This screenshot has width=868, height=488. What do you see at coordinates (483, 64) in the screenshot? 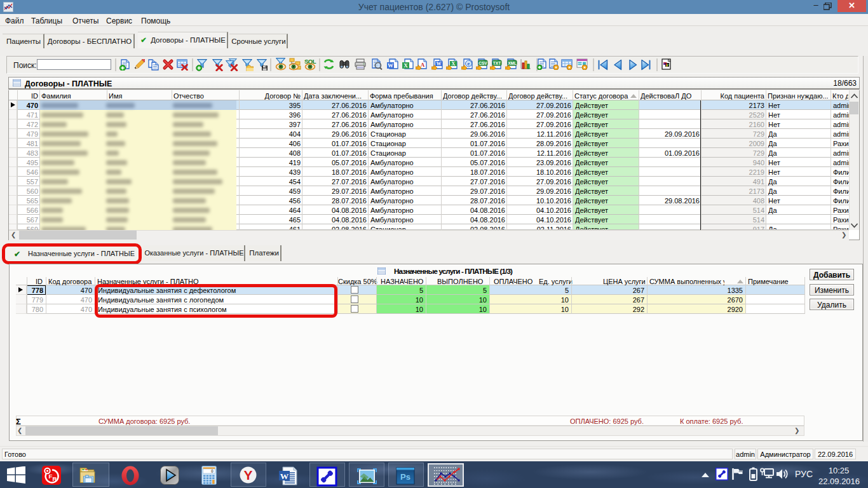
I see `svg-text: CSV` at bounding box center [483, 64].